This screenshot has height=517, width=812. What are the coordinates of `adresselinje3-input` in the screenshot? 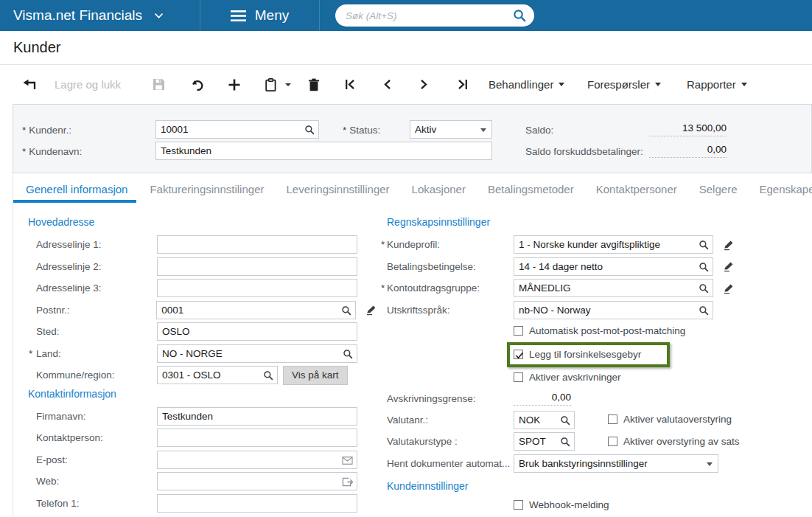 It's located at (257, 288).